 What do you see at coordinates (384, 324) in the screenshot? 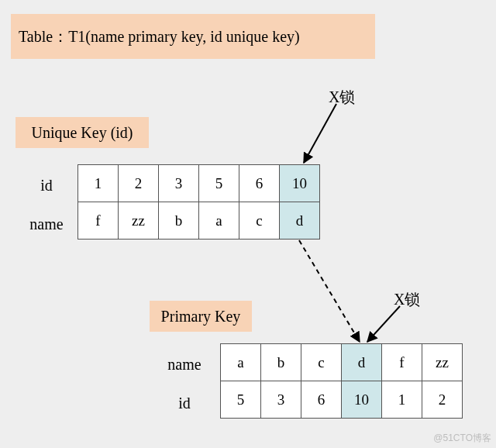
I see `arrow-xlock-bottom` at bounding box center [384, 324].